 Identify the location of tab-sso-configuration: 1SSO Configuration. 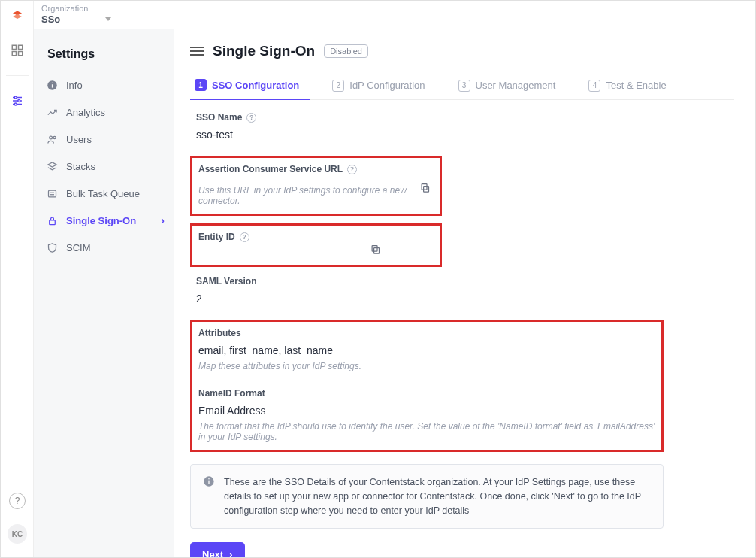
(249, 86).